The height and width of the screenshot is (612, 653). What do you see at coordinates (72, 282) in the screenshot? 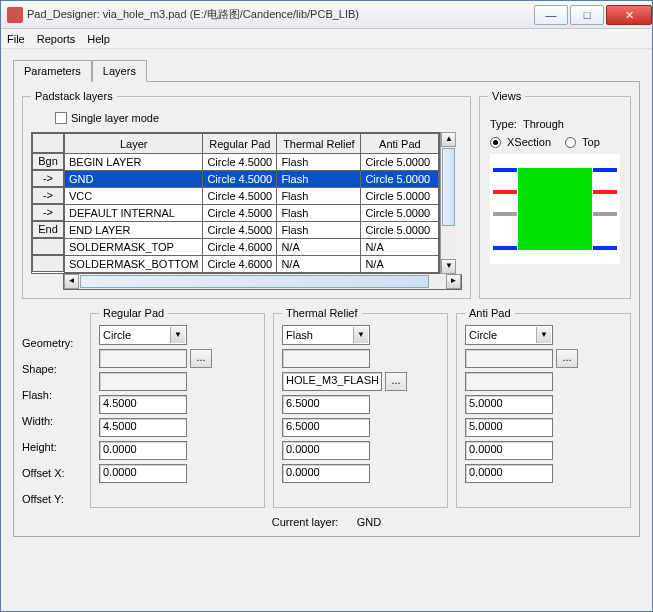
I see `scroll-left-icon: ◄` at bounding box center [72, 282].